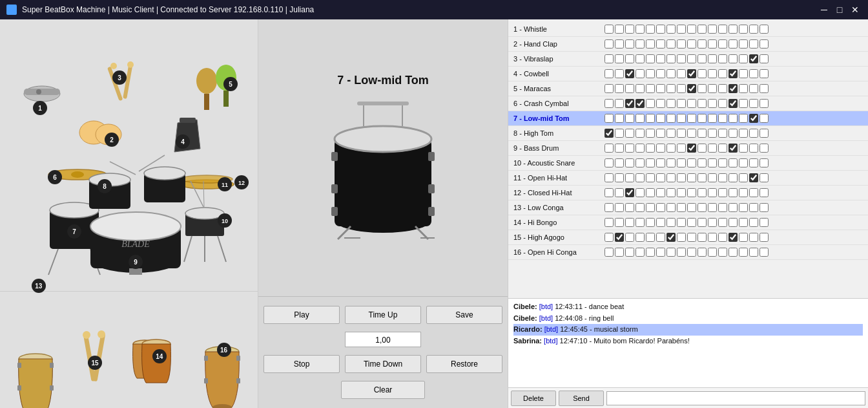 The width and height of the screenshot is (868, 408). I want to click on instrument-row-13: 13 - Low Conga, so click(688, 208).